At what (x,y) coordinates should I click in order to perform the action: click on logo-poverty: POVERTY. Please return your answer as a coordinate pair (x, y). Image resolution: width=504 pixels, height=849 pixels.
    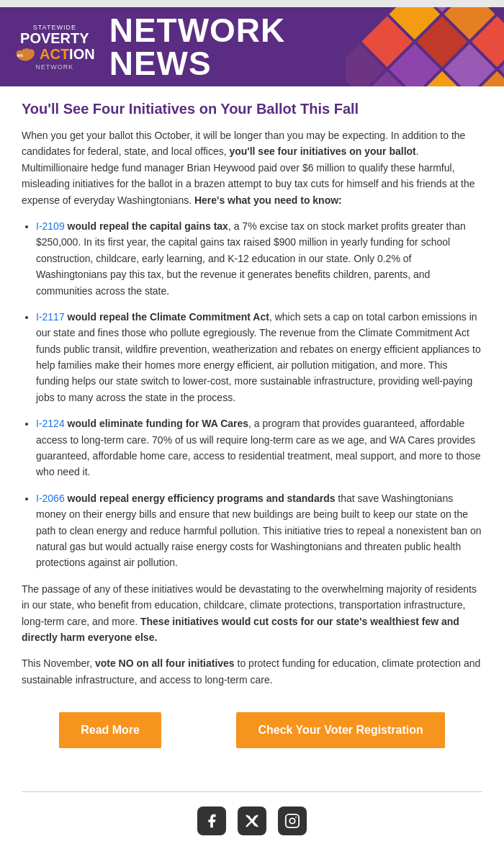
    Looking at the image, I should click on (55, 38).